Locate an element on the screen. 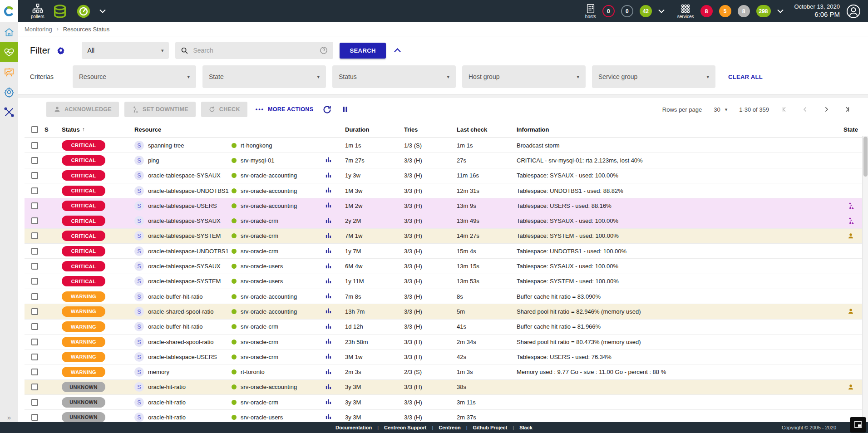  hosts-chevron-down-icon is located at coordinates (661, 11).